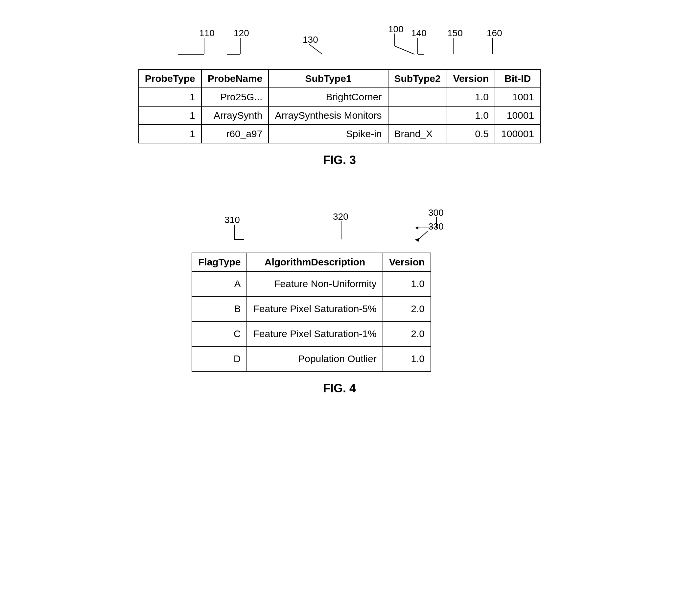 The width and height of the screenshot is (679, 616). I want to click on fig4-r4-version: 1.0, so click(407, 359).